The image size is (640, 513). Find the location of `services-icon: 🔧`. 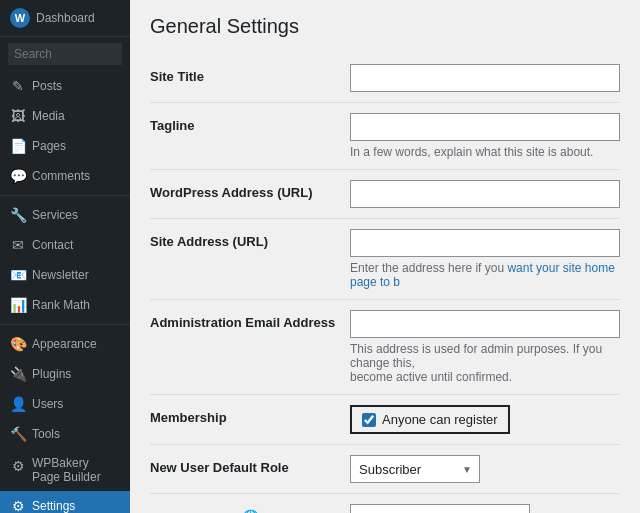

services-icon: 🔧 is located at coordinates (18, 215).